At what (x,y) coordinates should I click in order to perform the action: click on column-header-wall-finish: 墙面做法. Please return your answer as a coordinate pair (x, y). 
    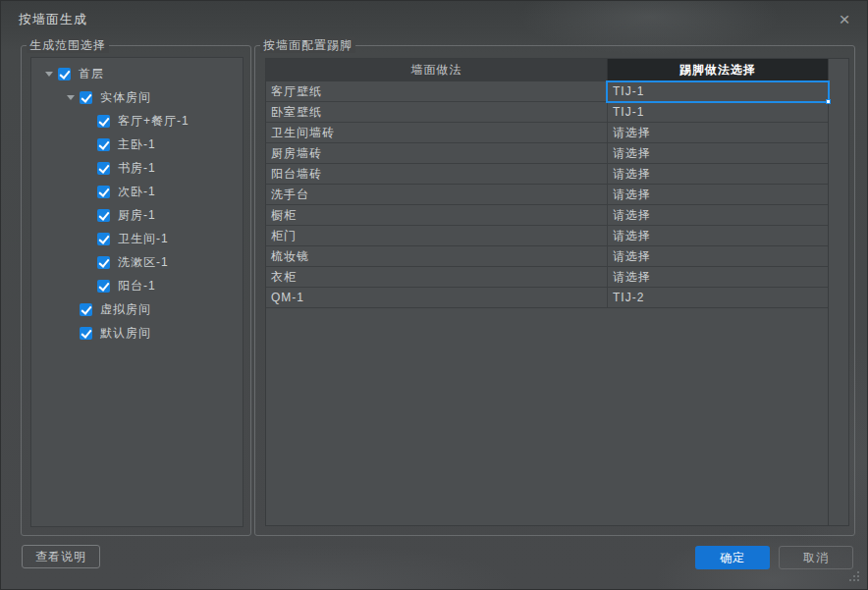
    Looking at the image, I should click on (436, 71).